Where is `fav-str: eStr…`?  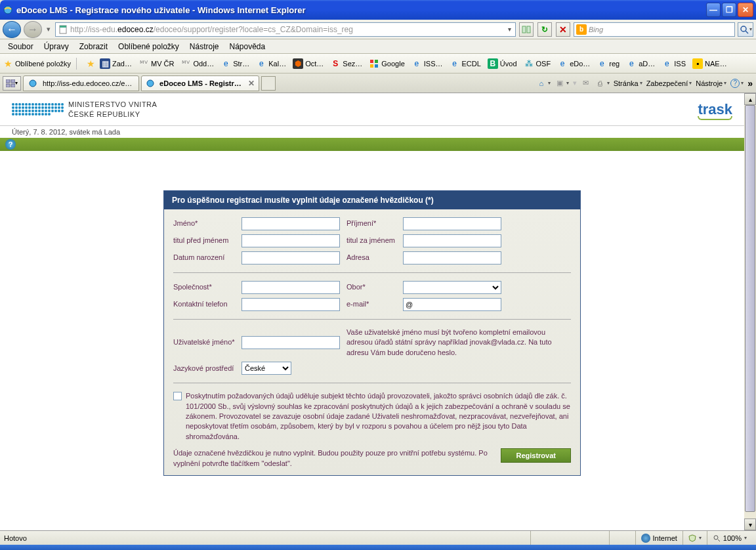
fav-str: eStr… is located at coordinates (235, 64).